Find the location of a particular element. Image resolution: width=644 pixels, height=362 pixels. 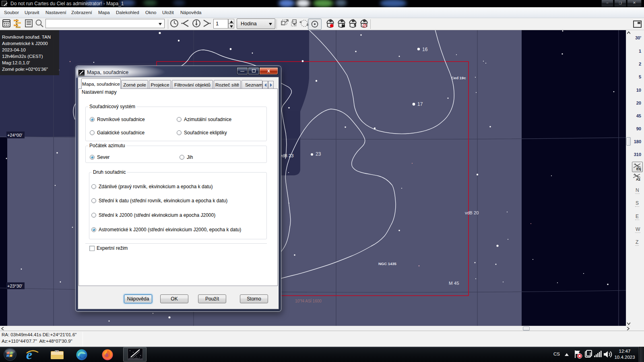

svg-text: 12h46m32s (CEST) is located at coordinates (23, 56).